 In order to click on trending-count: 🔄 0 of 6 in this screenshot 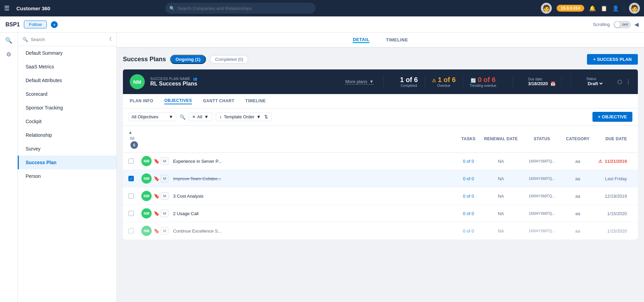, I will do `click(483, 80)`.